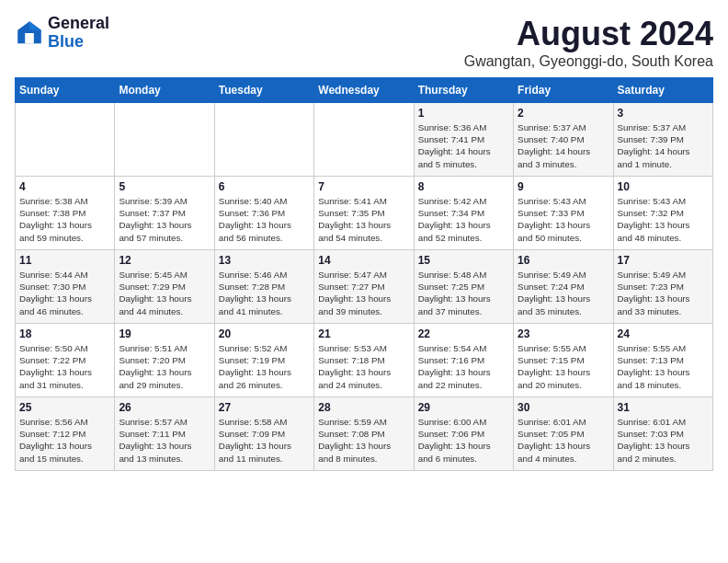  What do you see at coordinates (265, 440) in the screenshot?
I see `day-info: Sunrise: 5:58 AMSunset: 7:09 PMDaylight:…` at bounding box center [265, 440].